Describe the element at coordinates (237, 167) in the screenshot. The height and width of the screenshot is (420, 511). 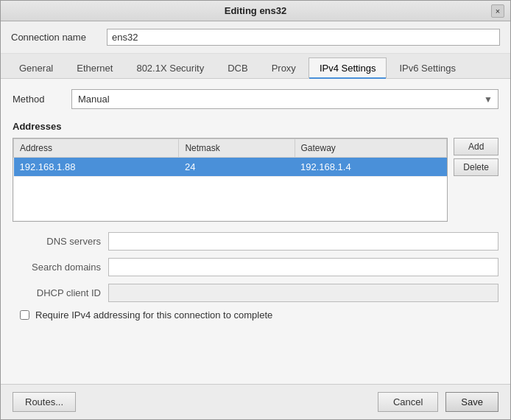
I see `cell-netmask: 24` at that location.